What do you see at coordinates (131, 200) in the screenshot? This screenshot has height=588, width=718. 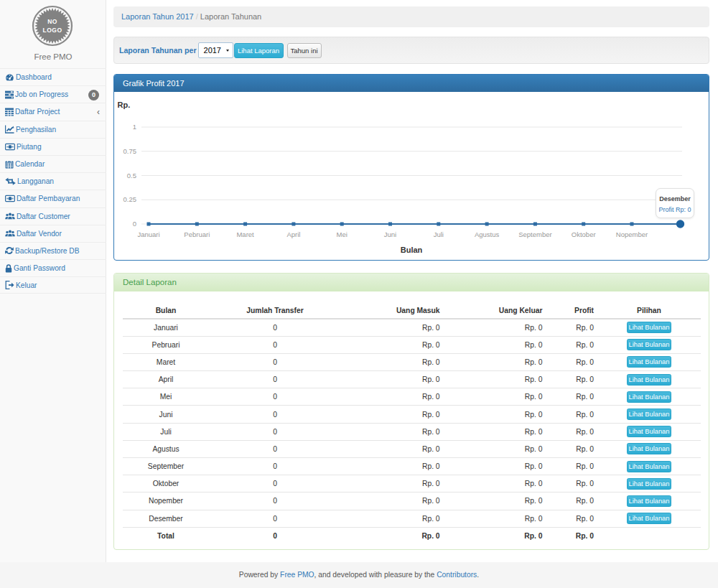 I see `svg-text: 0.25` at bounding box center [131, 200].